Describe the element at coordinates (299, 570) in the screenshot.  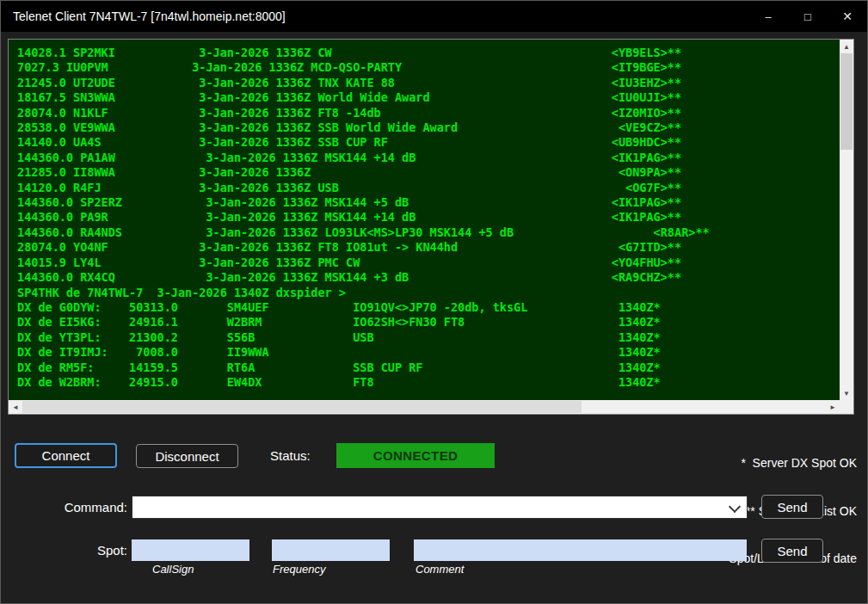
I see `frequency-caption: Frequency` at that location.